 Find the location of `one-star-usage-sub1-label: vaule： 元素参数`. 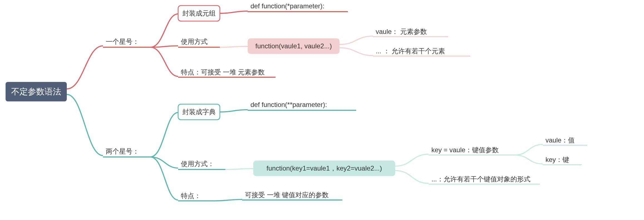

one-star-usage-sub1-label: vaule： 元素参数 is located at coordinates (401, 32).